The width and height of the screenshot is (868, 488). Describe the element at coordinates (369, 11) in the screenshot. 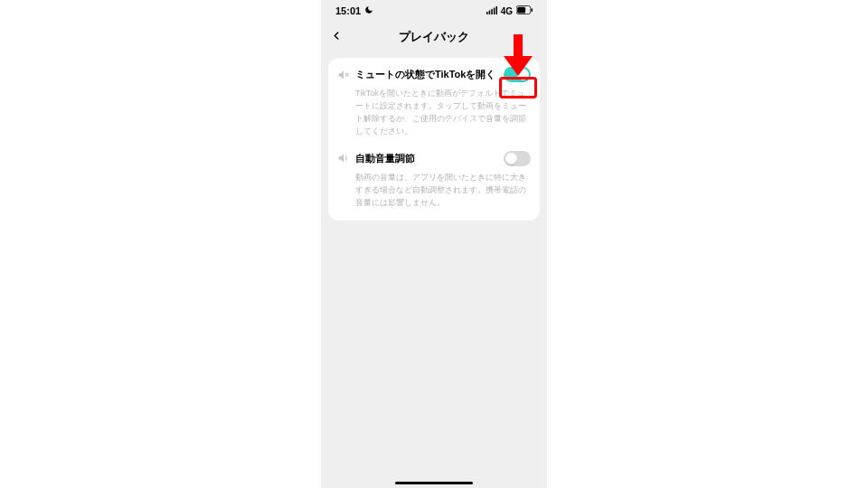

I see `moon-icon` at that location.